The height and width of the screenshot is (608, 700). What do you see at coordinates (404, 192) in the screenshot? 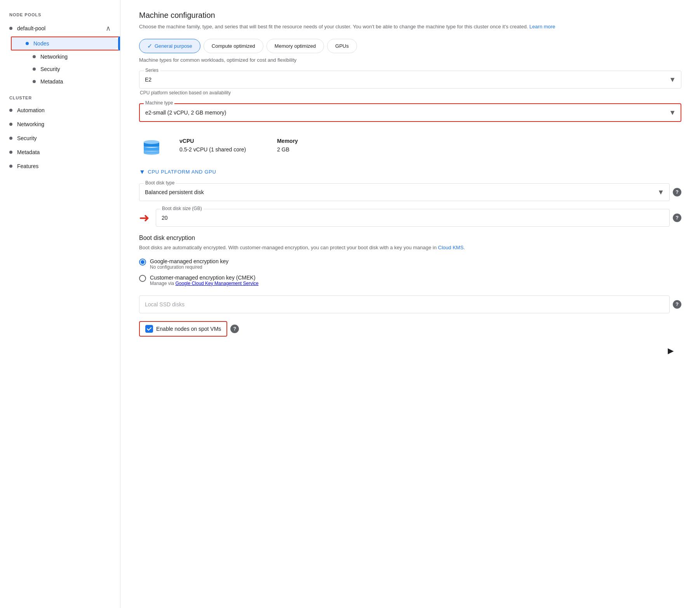
I see `boot-disk-type-select-wrapper: Balanced persistent disk ▼` at bounding box center [404, 192].